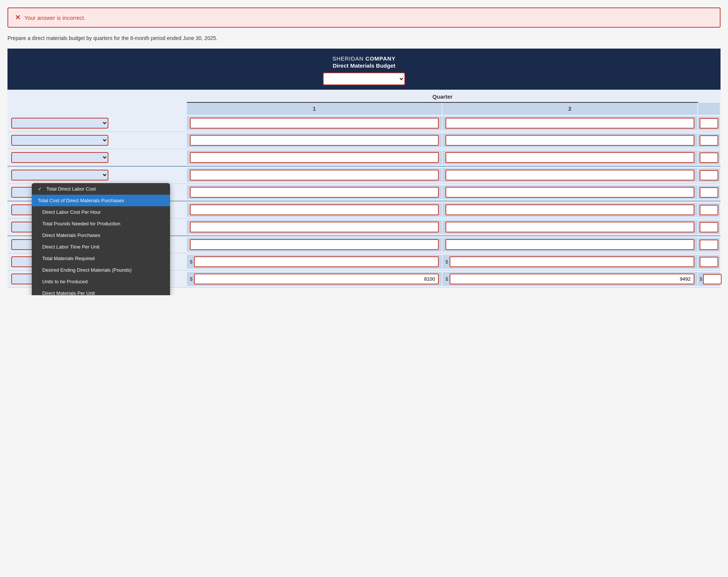 This screenshot has height=577, width=728. Describe the element at coordinates (570, 158) in the screenshot. I see `row-3-q2-input` at that location.